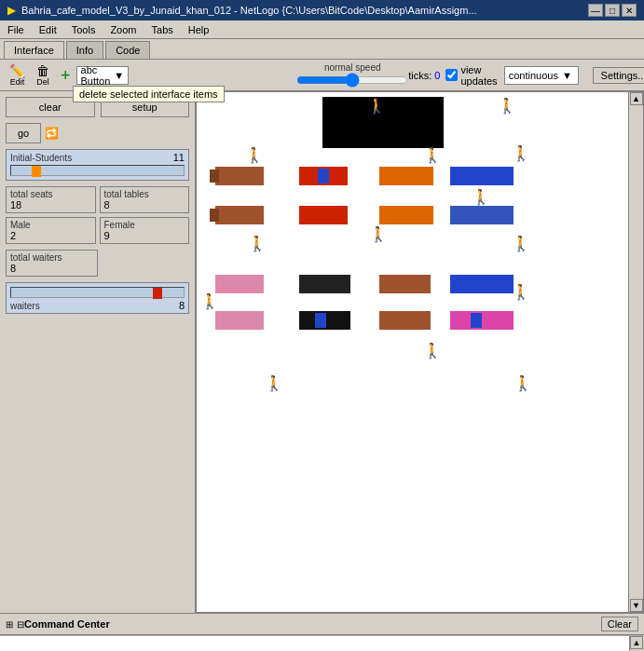 This screenshot has width=644, height=651. Describe the element at coordinates (541, 75) in the screenshot. I see `continuous-dropdown: continuous ▼` at that location.